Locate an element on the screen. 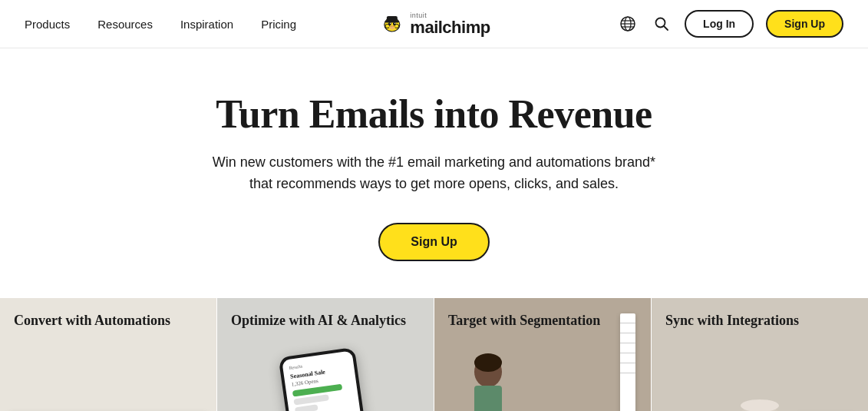  ruler-decoration is located at coordinates (628, 363).